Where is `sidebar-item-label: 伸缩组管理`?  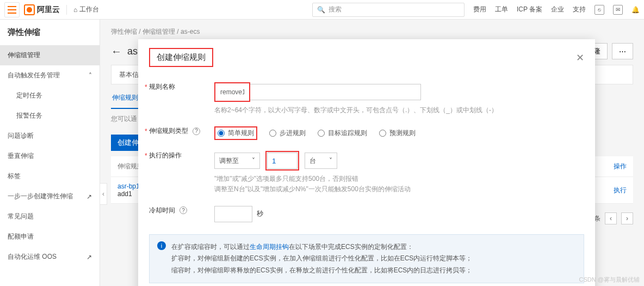 sidebar-item-label: 伸缩组管理 is located at coordinates (24, 56).